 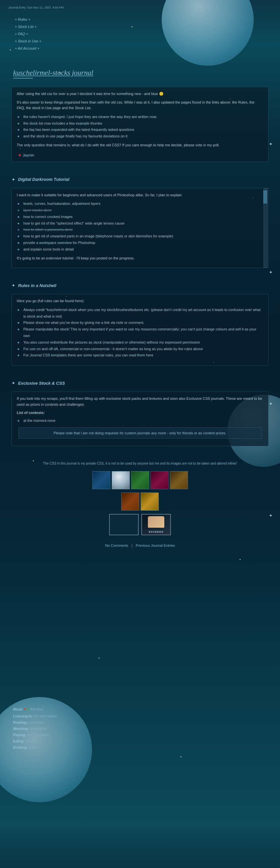 What do you see at coordinates (140, 788) in the screenshot?
I see `bottom-padding` at bounding box center [140, 788].